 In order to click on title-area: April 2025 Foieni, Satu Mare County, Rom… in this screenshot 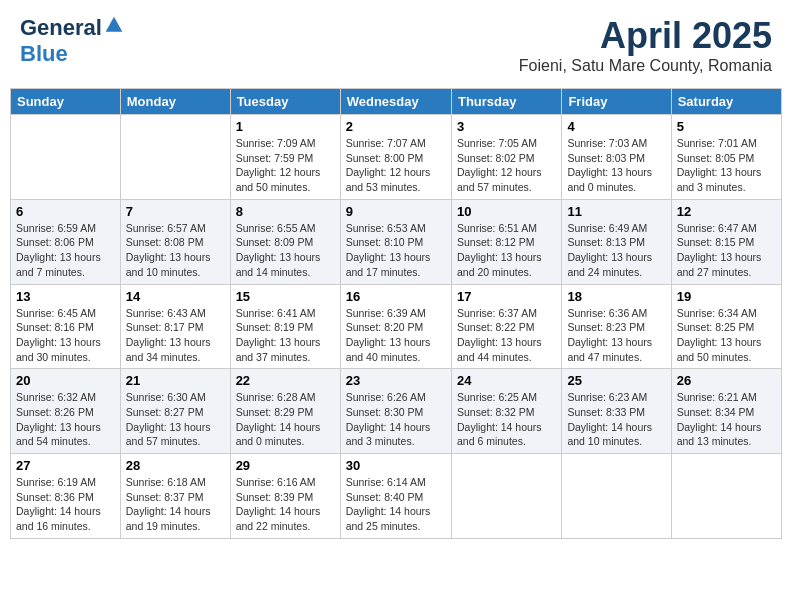, I will do `click(646, 45)`.